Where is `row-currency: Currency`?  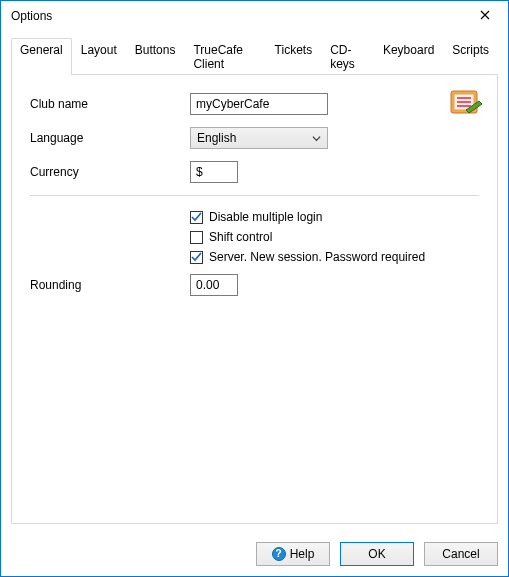 row-currency: Currency is located at coordinates (254, 172).